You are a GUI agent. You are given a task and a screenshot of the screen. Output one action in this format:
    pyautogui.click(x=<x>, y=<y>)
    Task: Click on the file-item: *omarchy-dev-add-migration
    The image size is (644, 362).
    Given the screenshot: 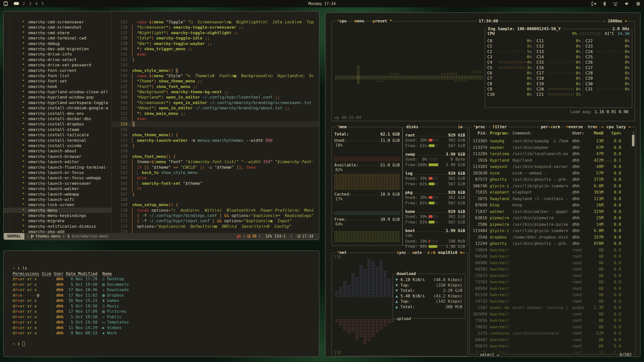 What is the action you would take?
    pyautogui.click(x=58, y=49)
    